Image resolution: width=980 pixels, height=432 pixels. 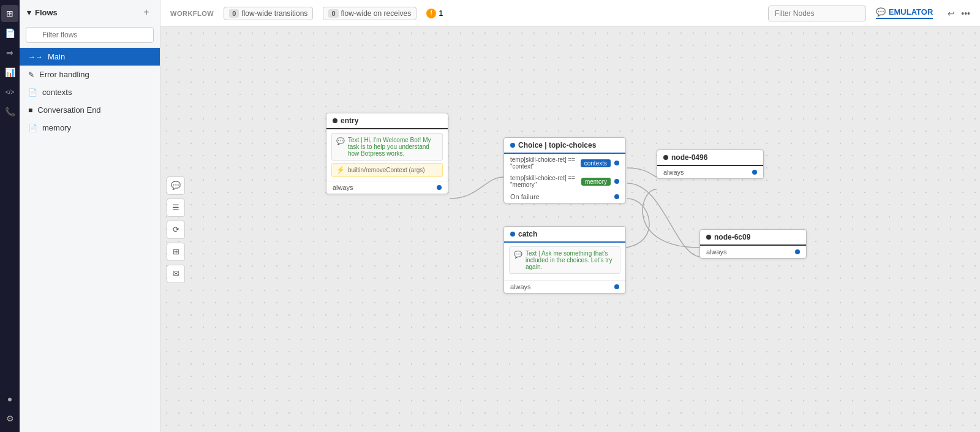 What do you see at coordinates (521, 287) in the screenshot?
I see `catch-always-label: always` at bounding box center [521, 287].